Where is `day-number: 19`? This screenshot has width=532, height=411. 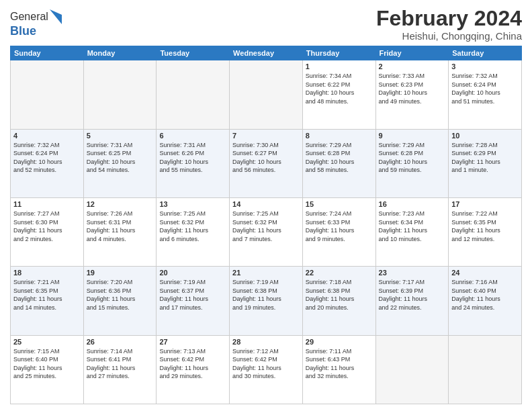 day-number: 19 is located at coordinates (120, 273).